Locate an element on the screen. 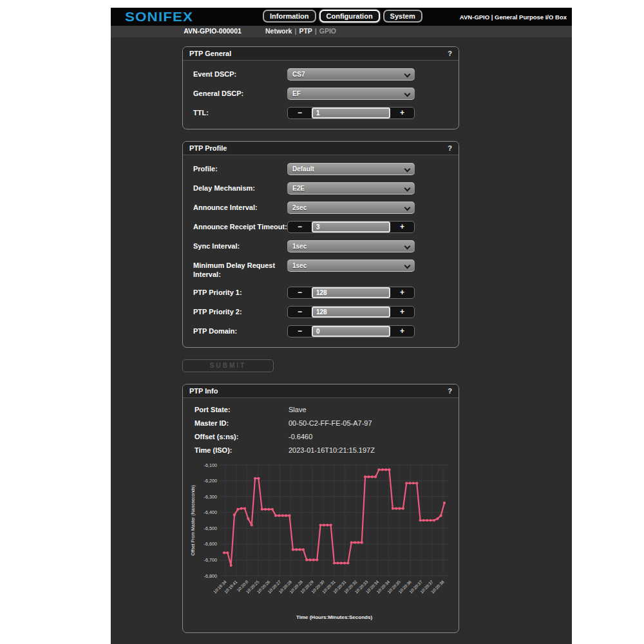 This screenshot has width=644, height=644. time-iso-value: 2023-01-16T10:21:15.197Z is located at coordinates (332, 450).